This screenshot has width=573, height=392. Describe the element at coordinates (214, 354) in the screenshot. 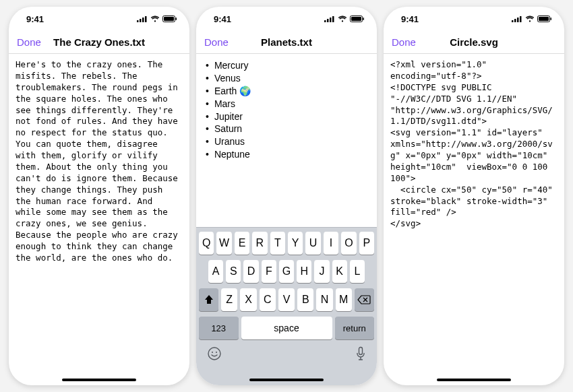

I see `emoji-key` at that location.